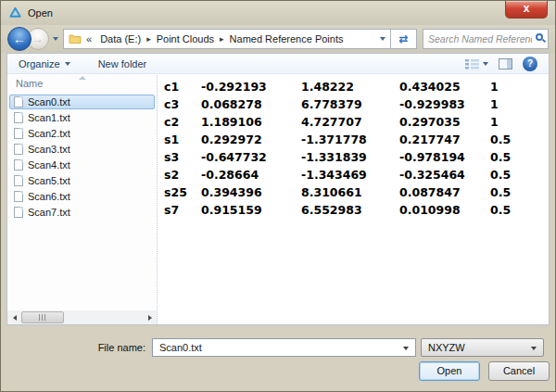 Image resolution: width=556 pixels, height=392 pixels. What do you see at coordinates (278, 64) in the screenshot?
I see `command-toolbar: Organize New folder ?` at bounding box center [278, 64].